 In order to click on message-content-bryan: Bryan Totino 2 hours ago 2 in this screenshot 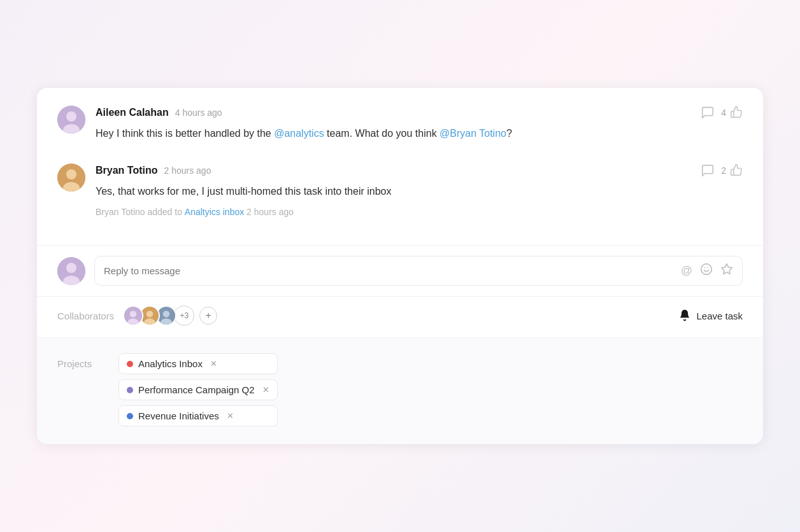, I will do `click(419, 191)`.